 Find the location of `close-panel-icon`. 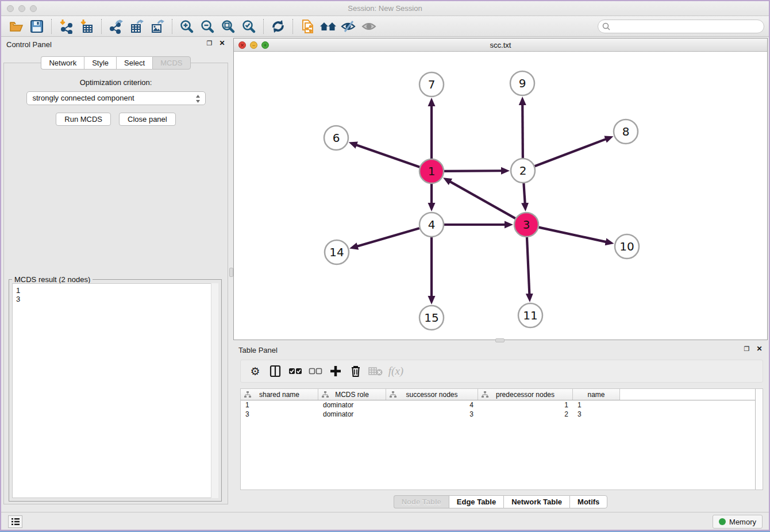

close-panel-icon is located at coordinates (222, 44).